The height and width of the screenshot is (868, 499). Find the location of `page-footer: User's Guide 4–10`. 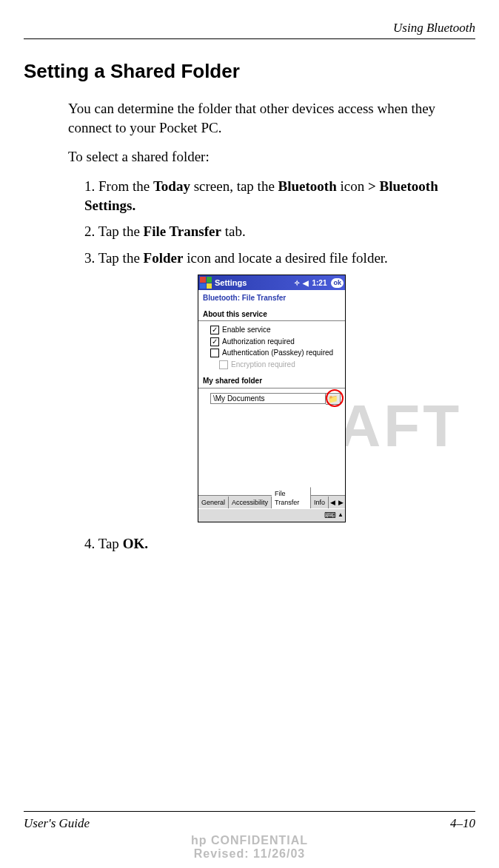

page-footer: User's Guide 4–10 is located at coordinates (250, 821).